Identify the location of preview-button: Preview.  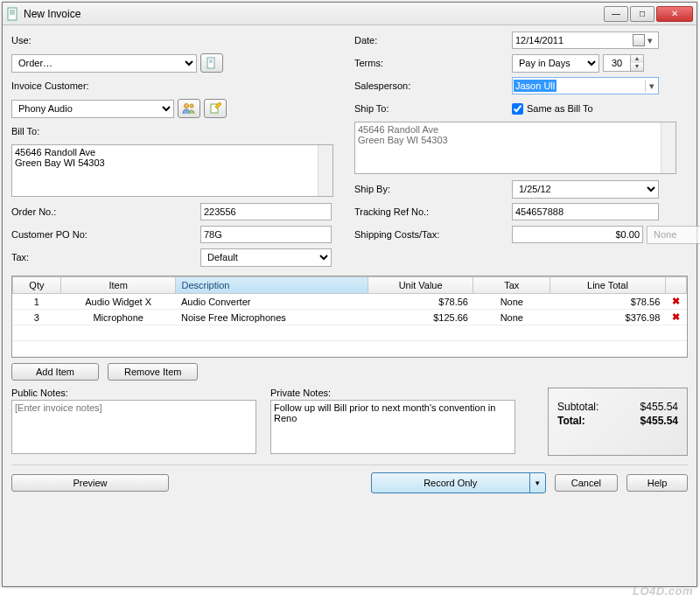
(90, 483).